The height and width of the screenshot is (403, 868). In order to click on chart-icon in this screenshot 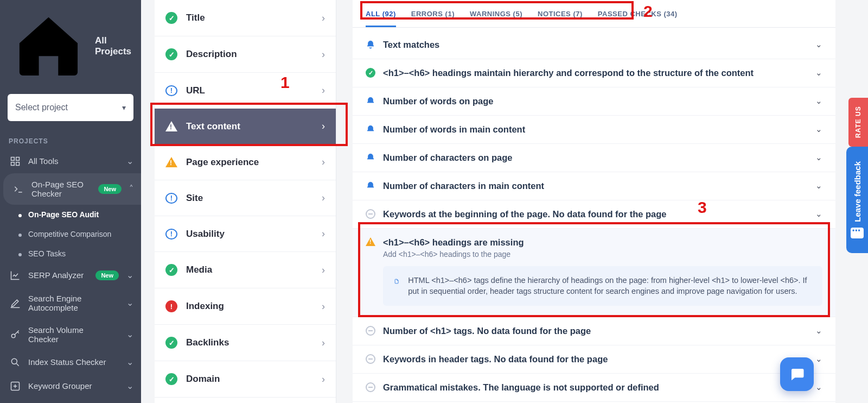, I will do `click(15, 275)`.